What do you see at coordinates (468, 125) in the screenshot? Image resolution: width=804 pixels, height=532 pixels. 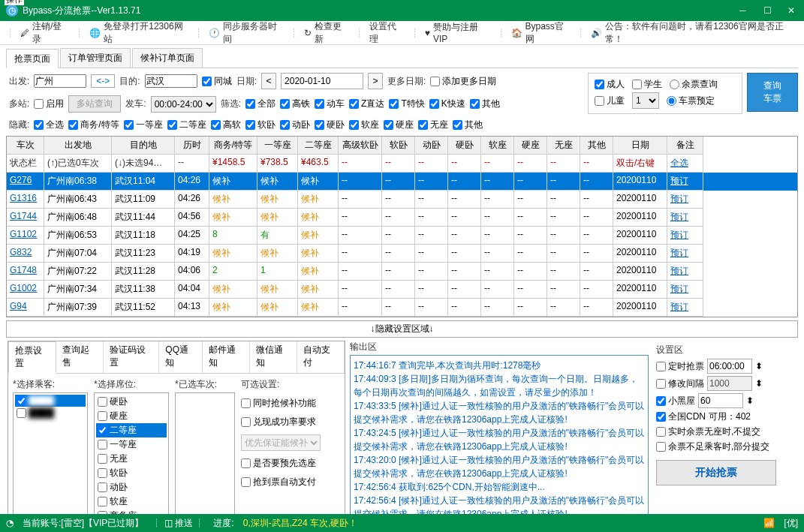 I see `hide-qt: 其他` at bounding box center [468, 125].